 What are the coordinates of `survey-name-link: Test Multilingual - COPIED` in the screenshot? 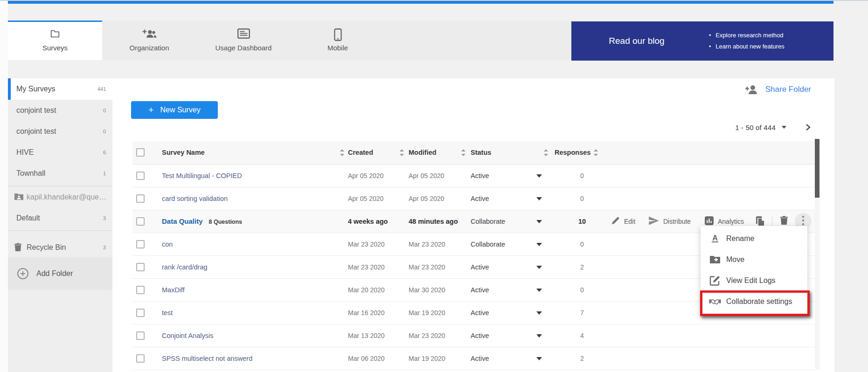 It's located at (202, 176).